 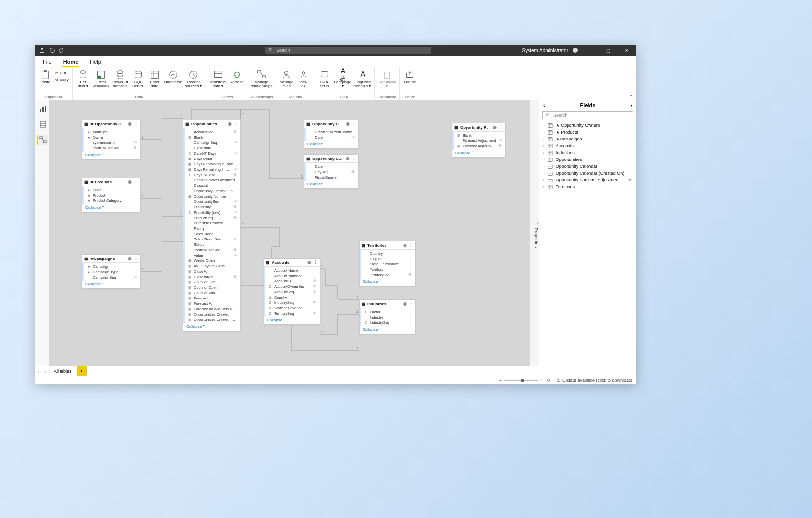 I want to click on table-field: ⊕State or Province, so click(x=293, y=308).